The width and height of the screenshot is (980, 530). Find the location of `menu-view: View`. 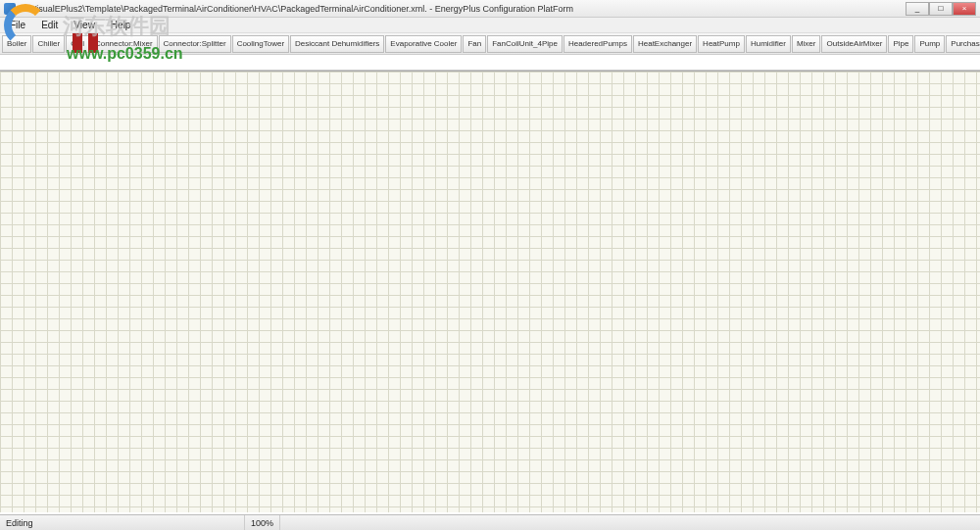

menu-view: View is located at coordinates (84, 25).